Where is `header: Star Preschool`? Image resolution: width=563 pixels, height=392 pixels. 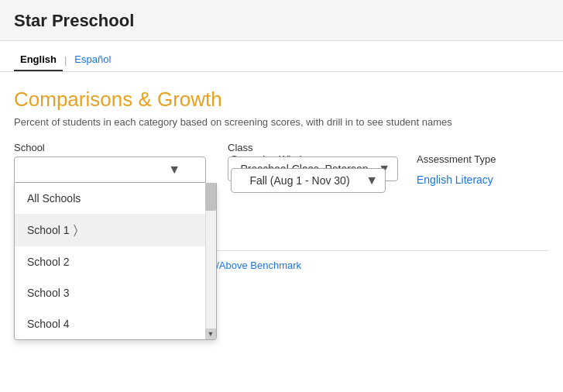
header: Star Preschool is located at coordinates (282, 20).